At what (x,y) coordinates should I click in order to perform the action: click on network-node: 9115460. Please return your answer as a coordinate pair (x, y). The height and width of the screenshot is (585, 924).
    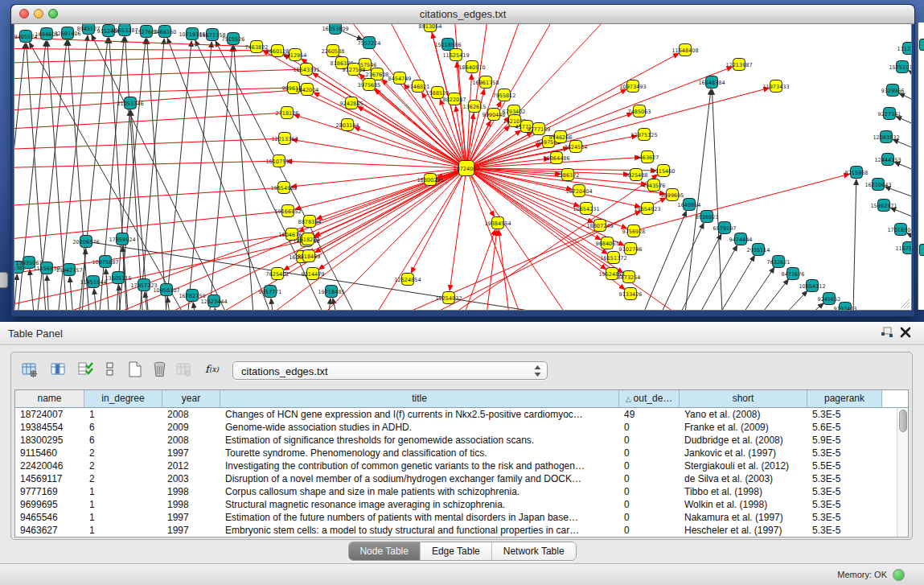
    Looking at the image, I should click on (664, 171).